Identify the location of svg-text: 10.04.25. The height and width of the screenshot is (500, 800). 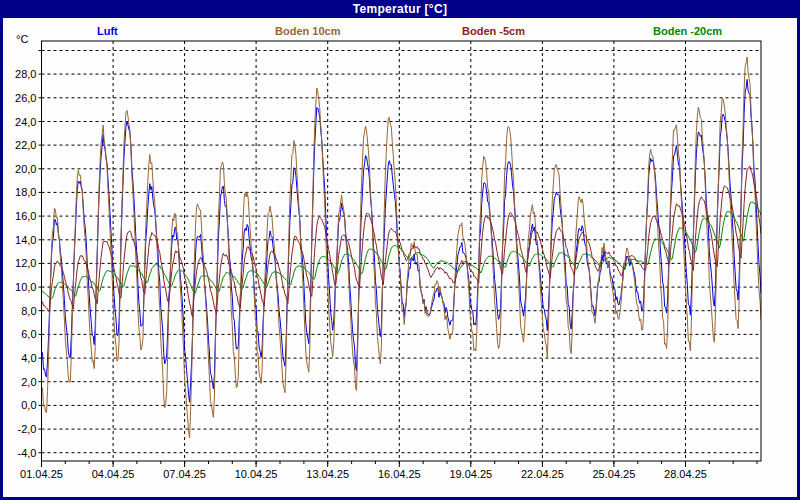
(256, 474).